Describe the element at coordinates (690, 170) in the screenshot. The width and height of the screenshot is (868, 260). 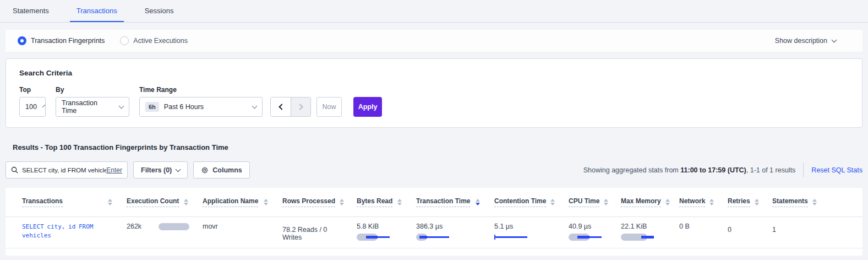
I see `aggregated-stats-text: Showing aggregated stats from 11:00 to 1…` at that location.